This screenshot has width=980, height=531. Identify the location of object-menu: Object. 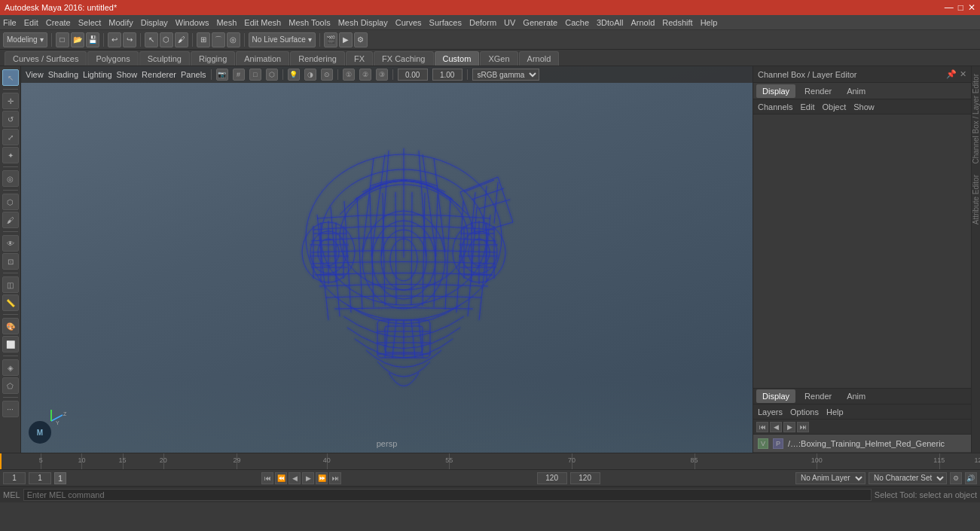
(834, 107).